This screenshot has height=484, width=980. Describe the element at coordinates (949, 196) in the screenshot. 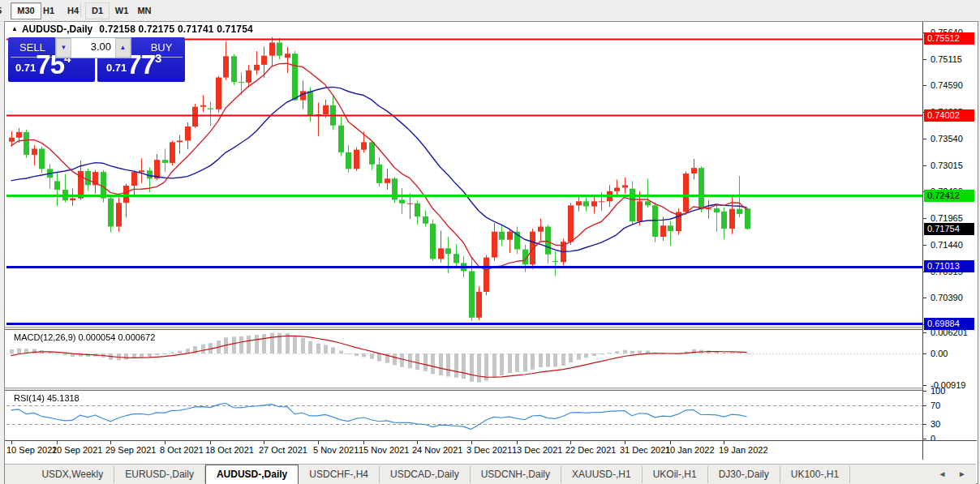

I see `hline-price-badge: 0.72412` at that location.